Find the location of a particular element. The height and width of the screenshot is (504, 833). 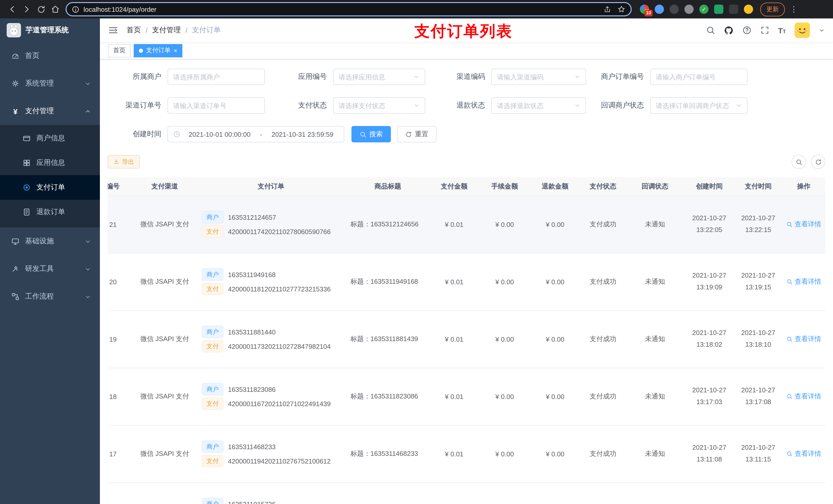

pay-status-select is located at coordinates (375, 105).